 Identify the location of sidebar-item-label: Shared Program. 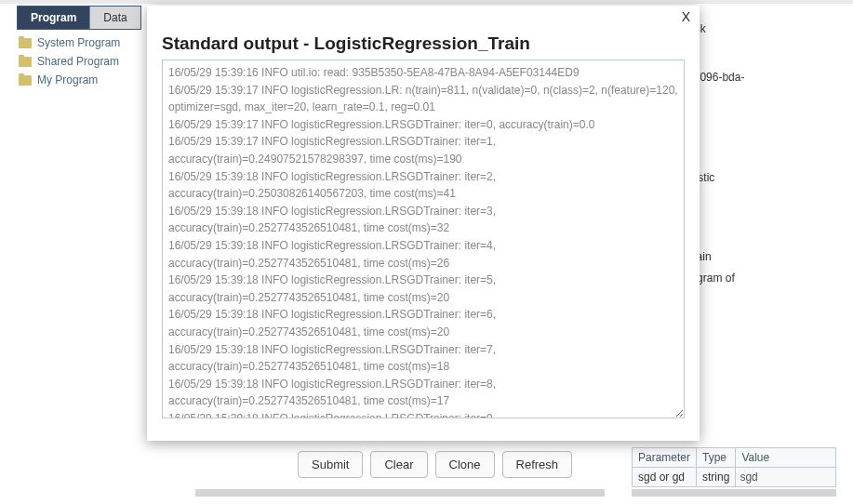
(78, 61).